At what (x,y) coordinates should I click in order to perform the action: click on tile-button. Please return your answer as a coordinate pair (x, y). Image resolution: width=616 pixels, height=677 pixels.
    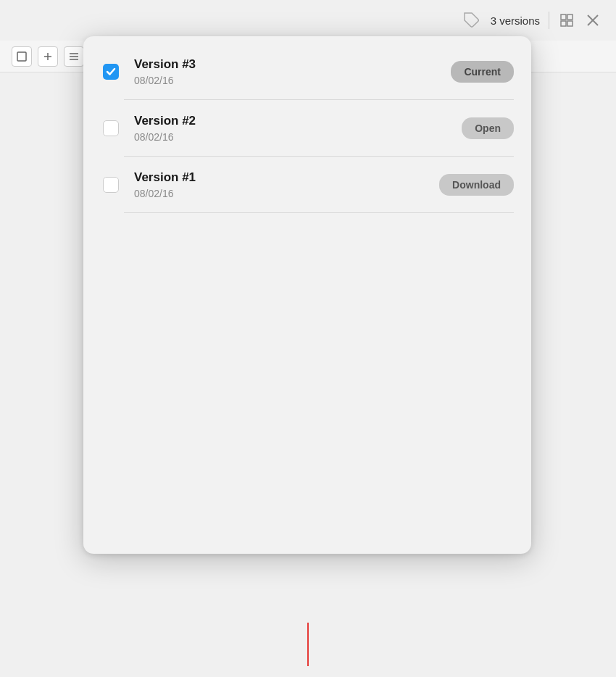
    Looking at the image, I should click on (567, 20).